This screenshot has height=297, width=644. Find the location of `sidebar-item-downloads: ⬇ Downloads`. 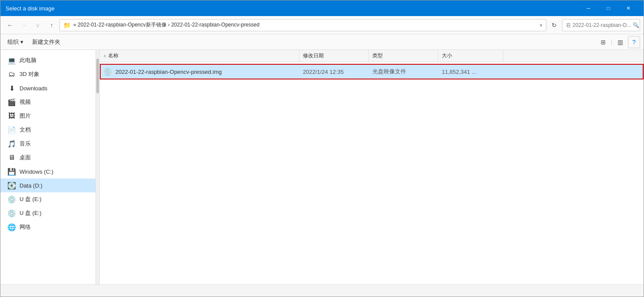

sidebar-item-downloads: ⬇ Downloads is located at coordinates (48, 88).